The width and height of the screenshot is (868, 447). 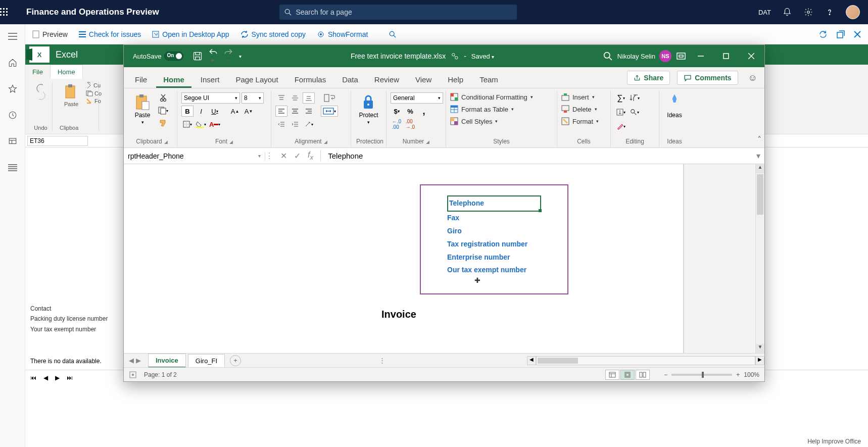 What do you see at coordinates (309, 111) in the screenshot?
I see `align-right-icon` at bounding box center [309, 111].